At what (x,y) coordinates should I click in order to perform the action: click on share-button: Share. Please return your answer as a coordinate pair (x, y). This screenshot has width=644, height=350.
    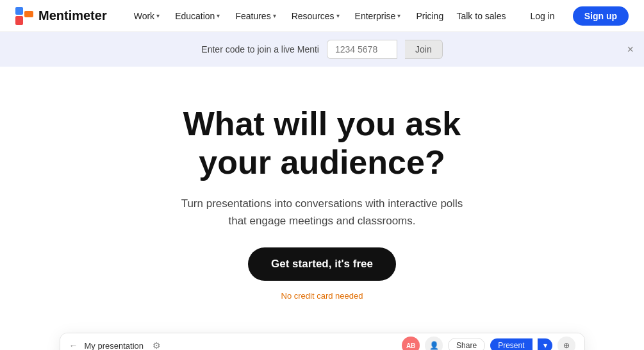
    Looking at the image, I should click on (466, 344).